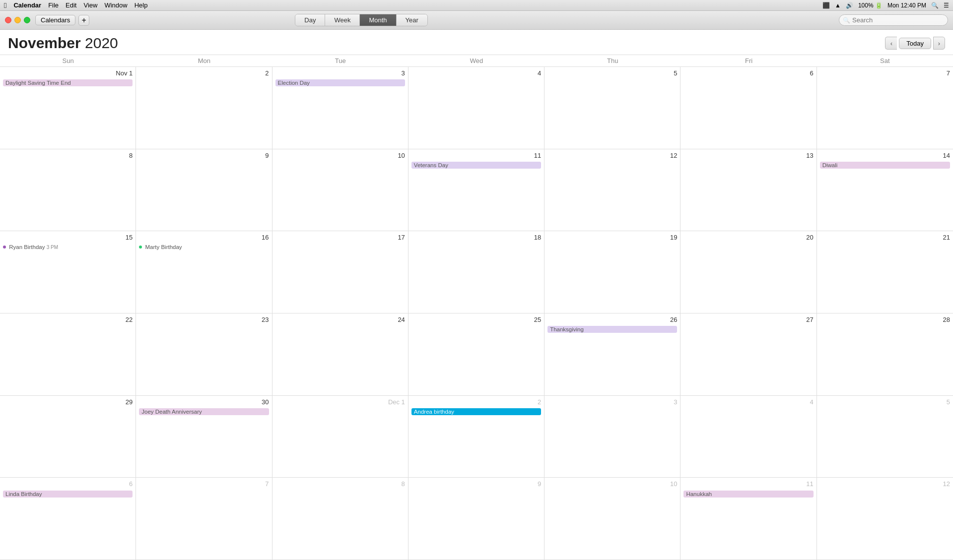 Image resolution: width=953 pixels, height=560 pixels. Describe the element at coordinates (613, 519) in the screenshot. I see `cell-dec10: 10` at that location.